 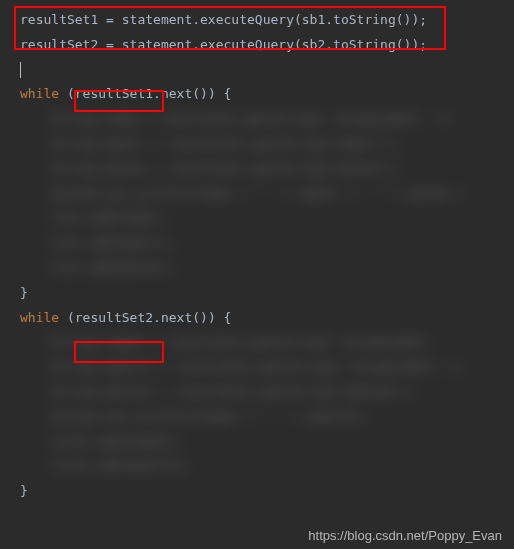 What do you see at coordinates (257, 294) in the screenshot?
I see `close-brace-1: }` at bounding box center [257, 294].